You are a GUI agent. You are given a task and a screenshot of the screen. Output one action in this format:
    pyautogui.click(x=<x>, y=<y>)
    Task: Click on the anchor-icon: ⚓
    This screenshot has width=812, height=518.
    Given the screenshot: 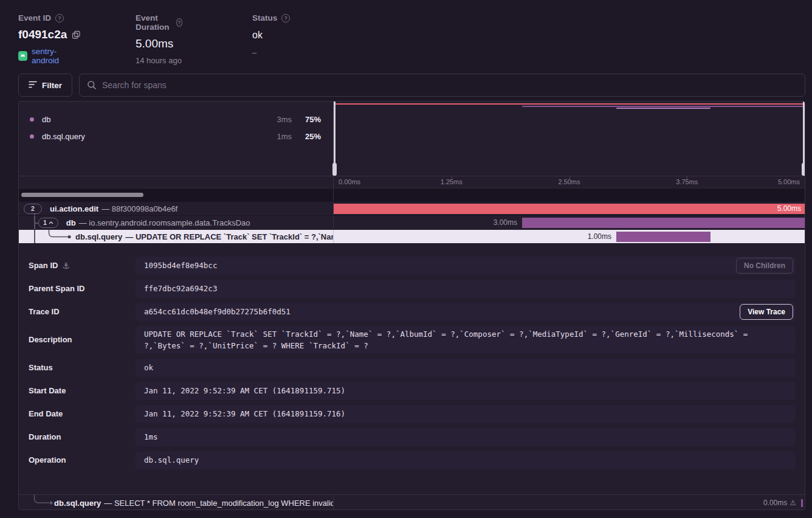 What is the action you would take?
    pyautogui.click(x=66, y=266)
    